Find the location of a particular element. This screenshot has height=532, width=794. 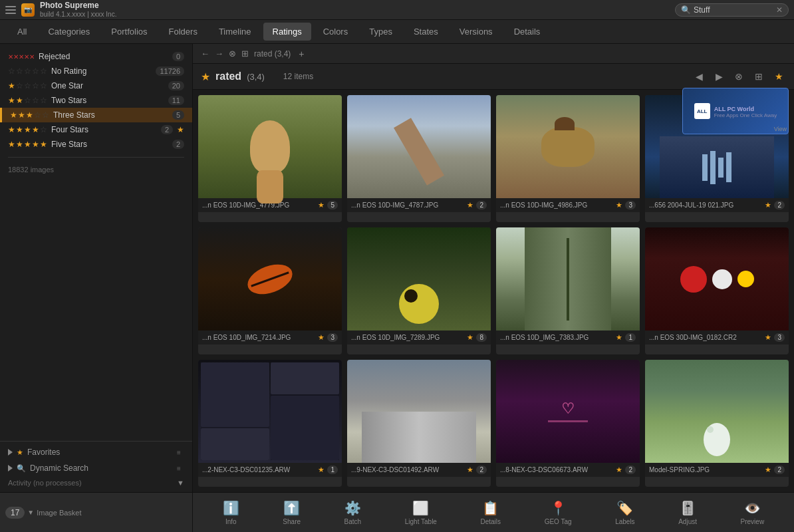

tab-portfolios: Portfolios is located at coordinates (129, 32).